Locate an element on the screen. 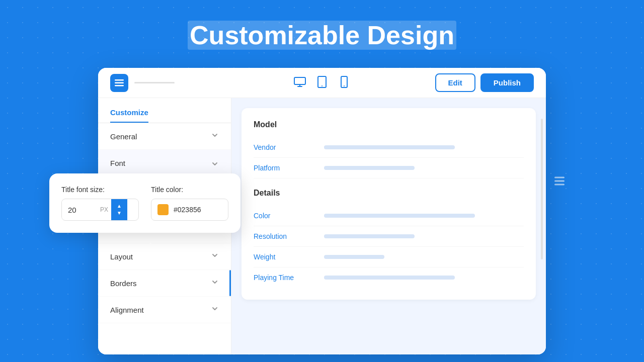  font-size-label: Title font size: is located at coordinates (100, 190).